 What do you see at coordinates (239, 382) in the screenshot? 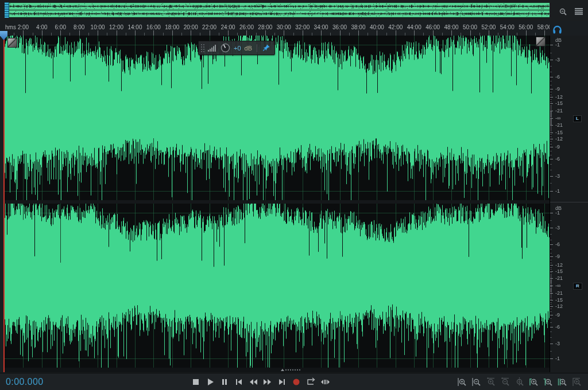
I see `move-playhead-to-previous-button` at bounding box center [239, 382].